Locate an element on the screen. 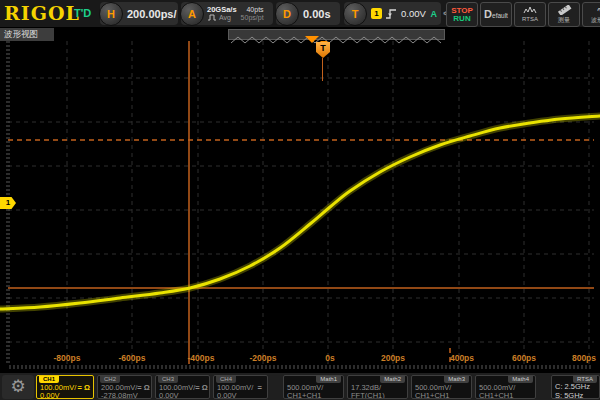 The height and width of the screenshot is (400, 600). draw-label: 波形绘制 is located at coordinates (596, 20).